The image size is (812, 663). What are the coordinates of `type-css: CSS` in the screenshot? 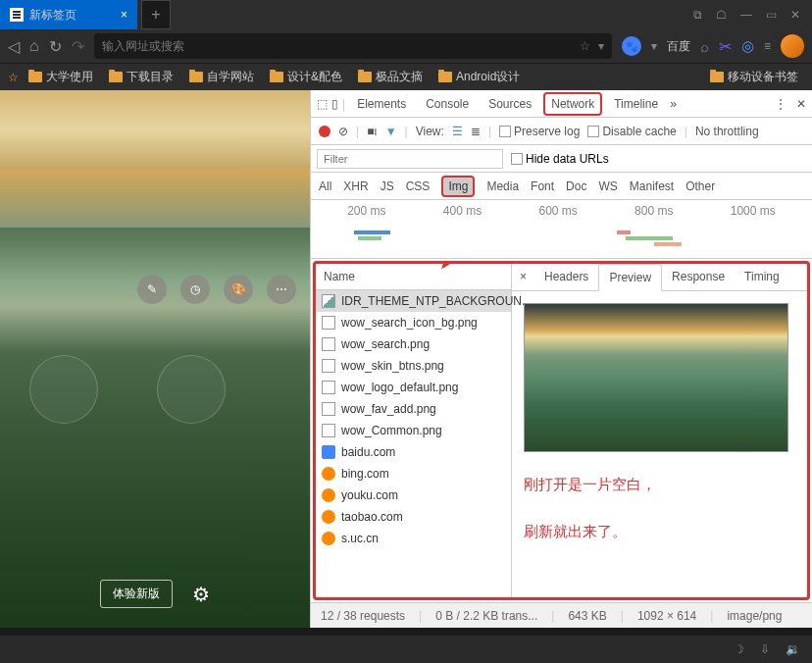 It's located at (418, 186).